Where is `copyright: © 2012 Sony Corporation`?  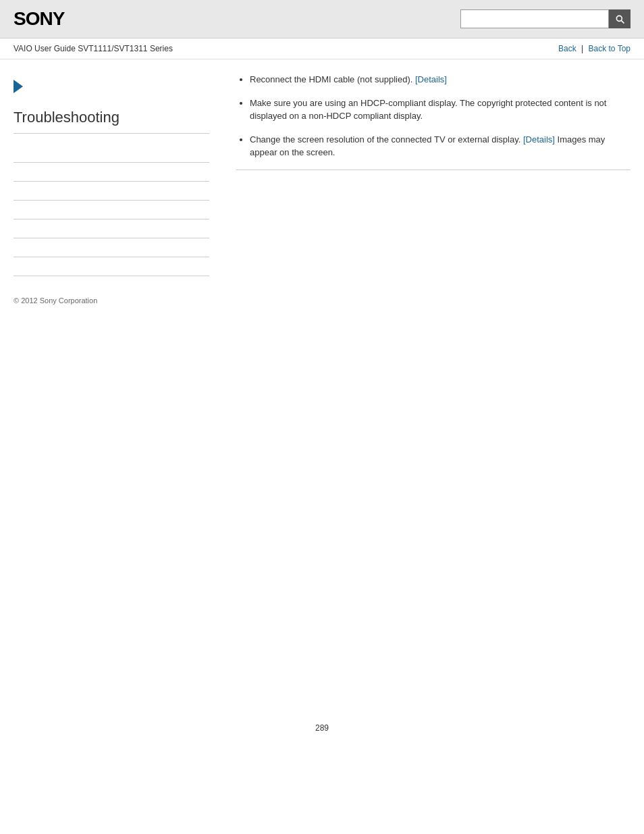 copyright: © 2012 Sony Corporation is located at coordinates (111, 301).